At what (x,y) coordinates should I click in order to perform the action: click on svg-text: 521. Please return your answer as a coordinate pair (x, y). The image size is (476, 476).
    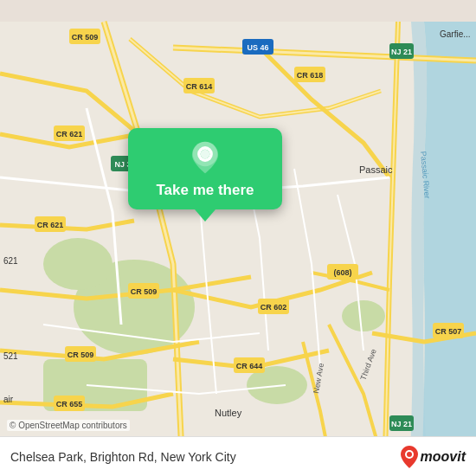
    Looking at the image, I should click on (10, 357).